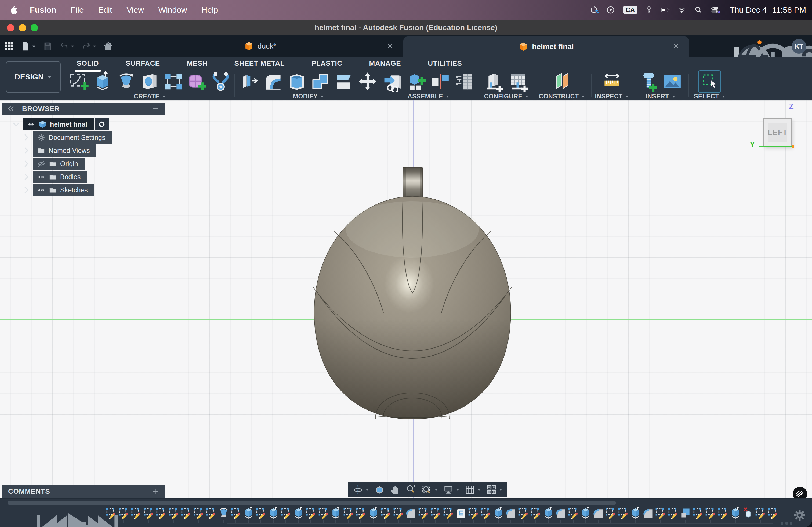 This screenshot has height=527, width=812. I want to click on ribbon-tab-sheet-metal: SHEET METAL, so click(259, 63).